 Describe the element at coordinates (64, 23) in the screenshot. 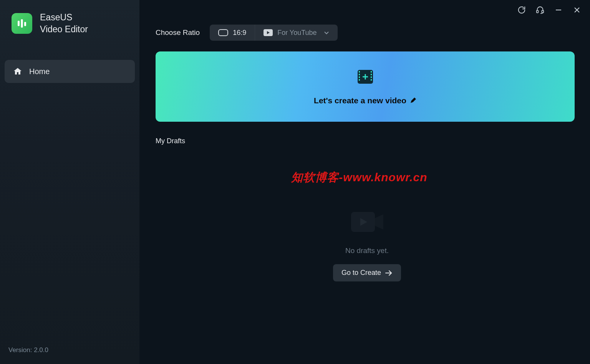

I see `brand-text: EaseUS Video Editor` at that location.